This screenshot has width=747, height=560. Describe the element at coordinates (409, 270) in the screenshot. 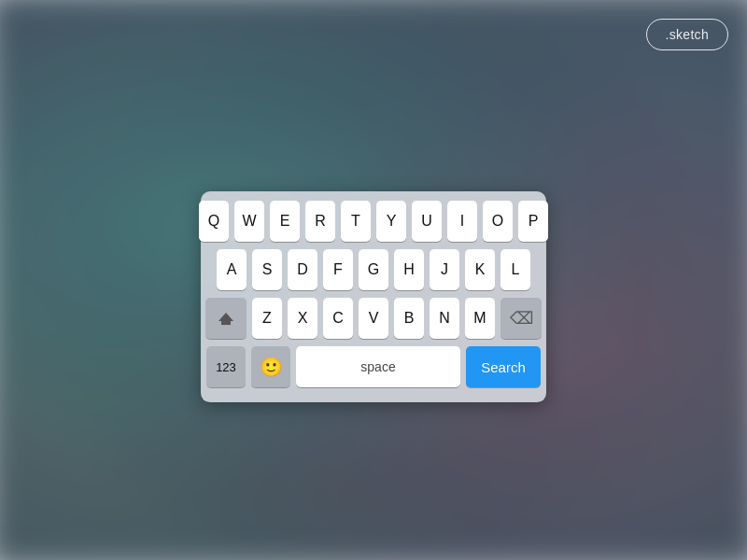

I see `key-h: H` at that location.